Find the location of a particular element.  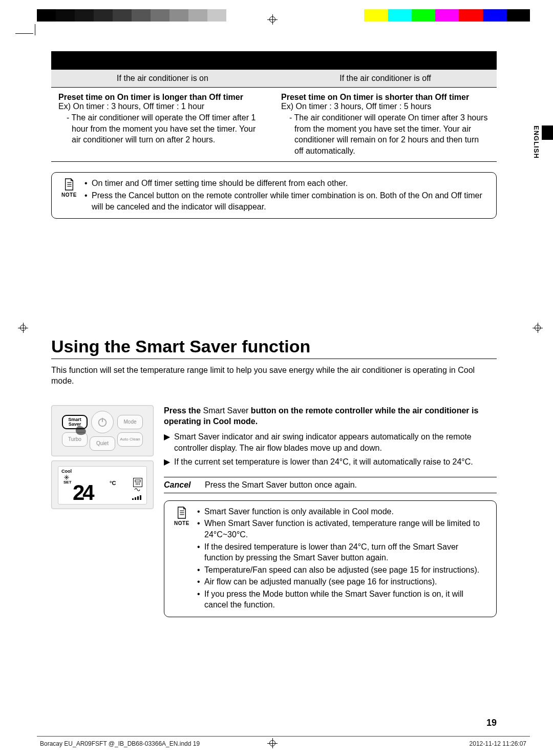

note-bottom-item: When Smart Saver function is activated, … is located at coordinates (343, 529).